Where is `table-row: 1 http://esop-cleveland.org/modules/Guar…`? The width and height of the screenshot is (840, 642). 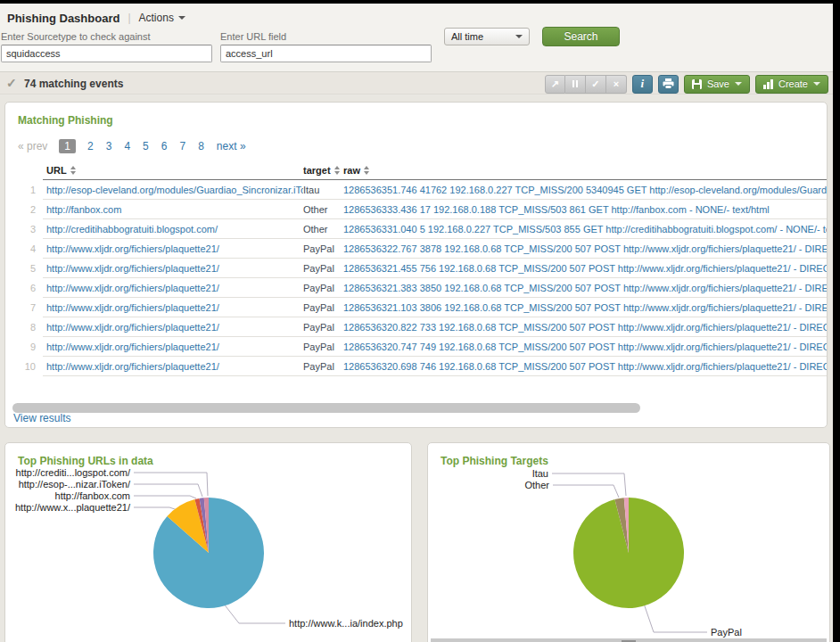 table-row: 1 http://esop-cleveland.org/modules/Guar… is located at coordinates (435, 190).